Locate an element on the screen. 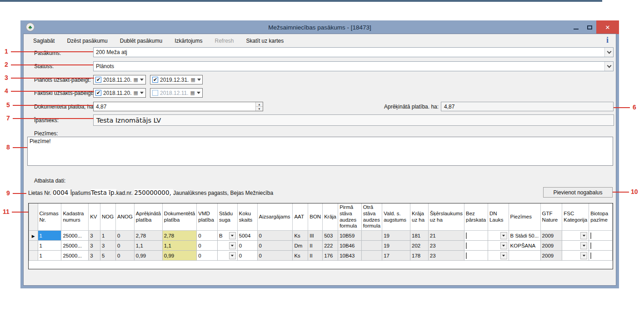  col-header-kv: KV is located at coordinates (95, 217).